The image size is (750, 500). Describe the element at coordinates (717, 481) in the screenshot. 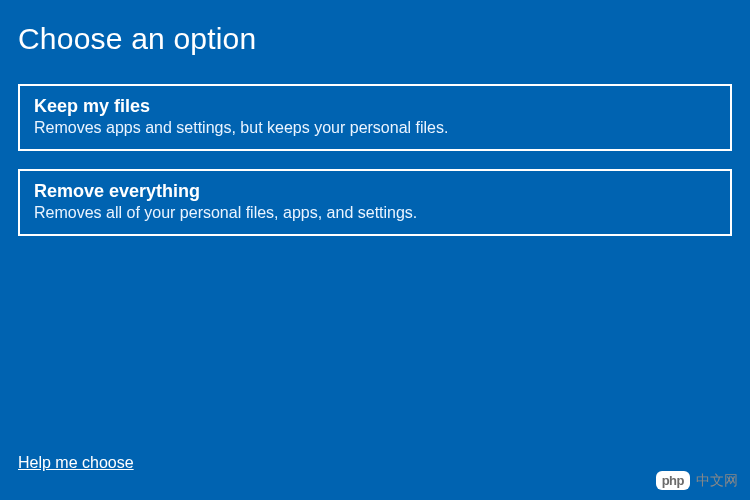

I see `watermark-text: 中文网` at that location.